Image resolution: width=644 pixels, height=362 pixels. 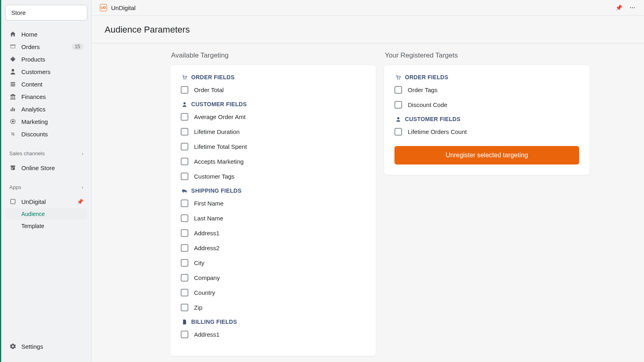 I want to click on sidebar-item-undigital: UnDigital 📌, so click(x=46, y=202).